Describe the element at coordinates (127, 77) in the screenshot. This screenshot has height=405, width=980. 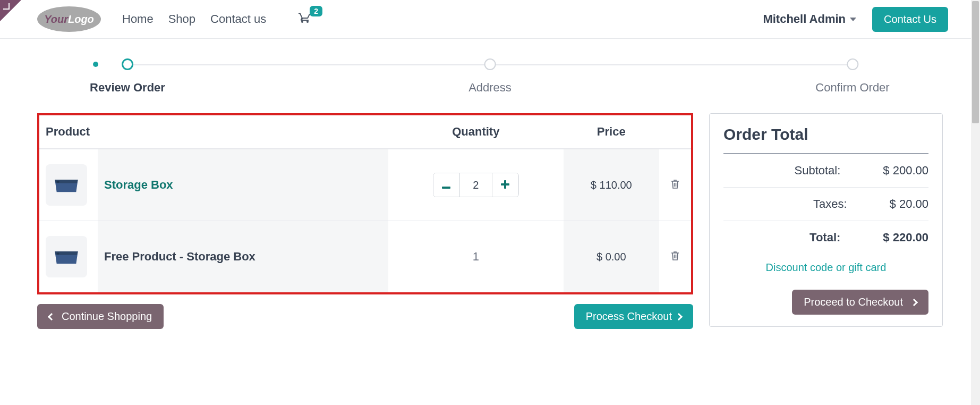
I see `step-review-order: Review Order` at that location.